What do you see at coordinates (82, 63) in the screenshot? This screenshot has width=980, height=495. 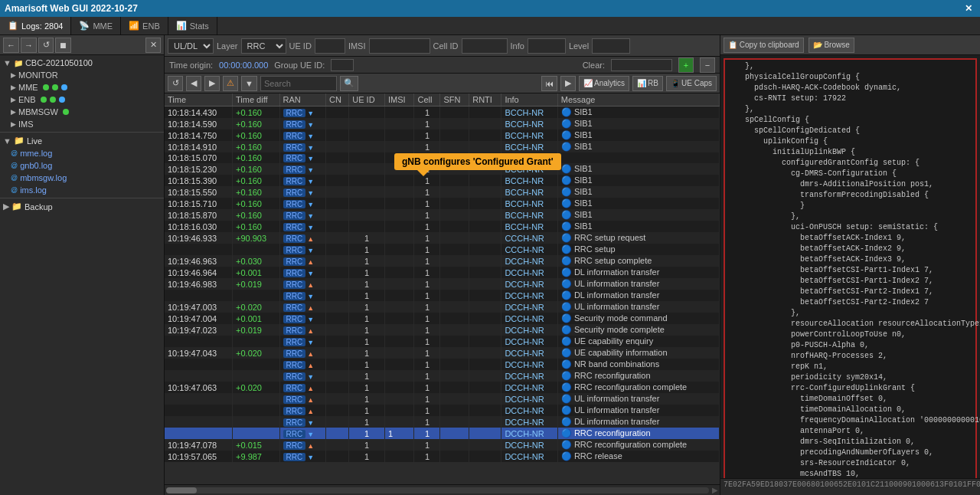 I see `sidebar-item-cbc: ▼ 📁 CBC-2021050100` at bounding box center [82, 63].